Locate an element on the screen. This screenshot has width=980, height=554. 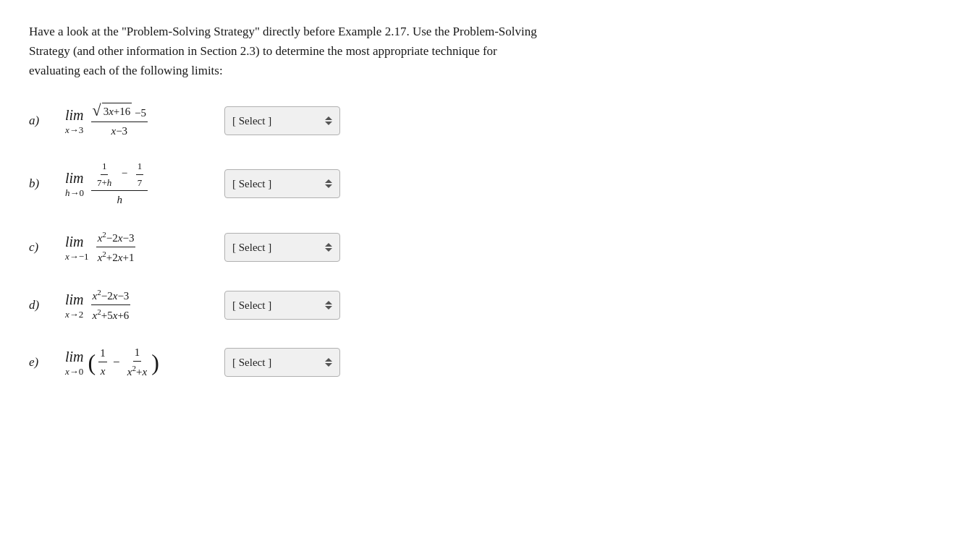
expr-a: lim x→3 √ 3x+16 −5 x−3 is located at coordinates (138, 122).